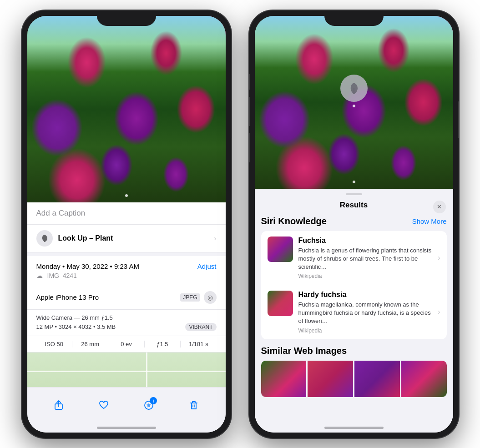 This screenshot has width=480, height=448. What do you see at coordinates (40, 276) in the screenshot?
I see `cloud-icon: ☁` at bounding box center [40, 276].